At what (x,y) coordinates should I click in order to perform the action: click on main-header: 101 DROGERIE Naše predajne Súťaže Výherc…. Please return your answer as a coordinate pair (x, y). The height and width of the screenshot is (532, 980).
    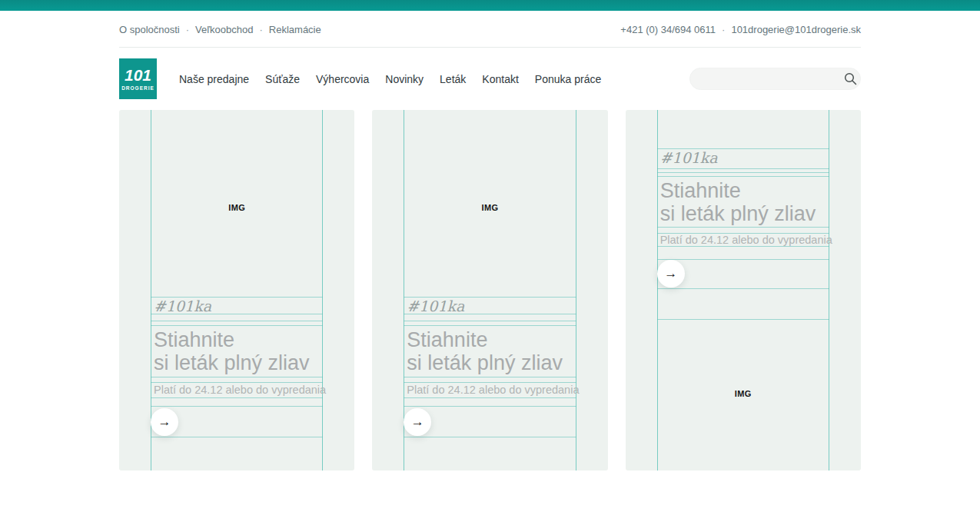
    Looking at the image, I should click on (490, 78).